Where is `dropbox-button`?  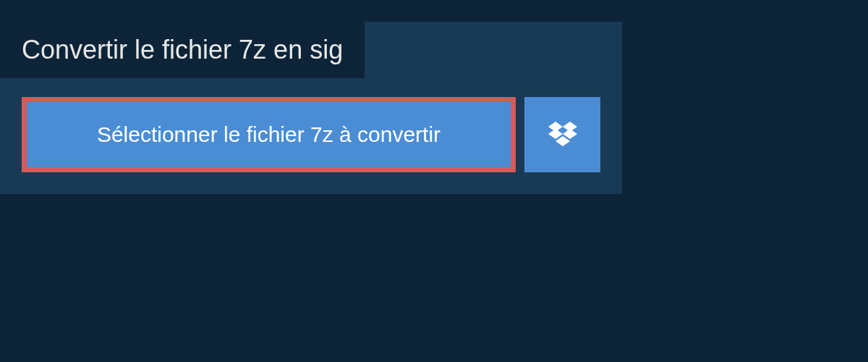 dropbox-button is located at coordinates (563, 135).